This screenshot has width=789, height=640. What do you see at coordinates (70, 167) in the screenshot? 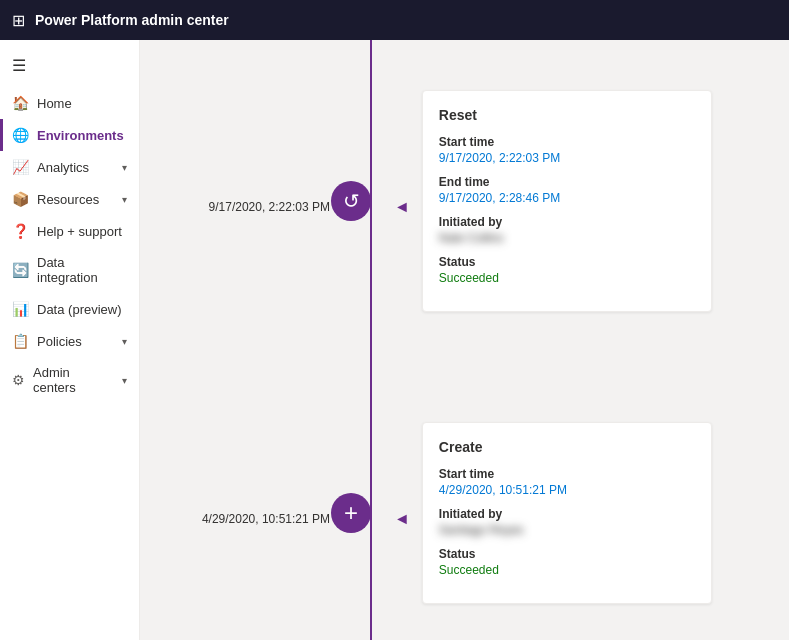
I see `sidebar-item-analytics: 📈 Analytics ▾` at bounding box center [70, 167].